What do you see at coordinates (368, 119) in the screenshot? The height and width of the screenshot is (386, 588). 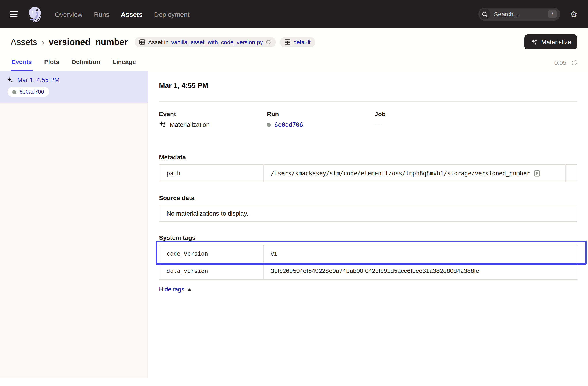 I see `event-info-grid: Event Materialization Run 6e0ad` at bounding box center [368, 119].